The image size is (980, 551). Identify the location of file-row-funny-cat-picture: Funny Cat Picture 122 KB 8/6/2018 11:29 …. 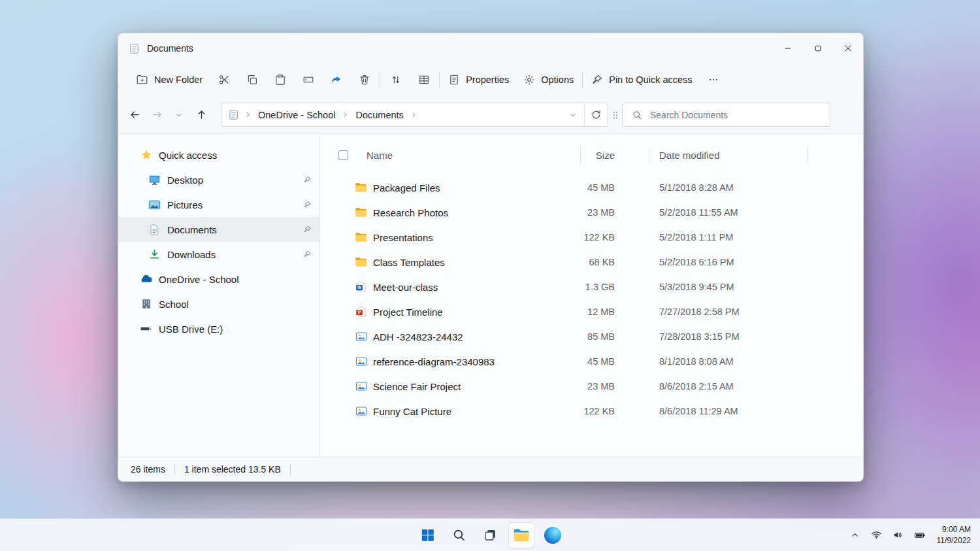
(592, 411).